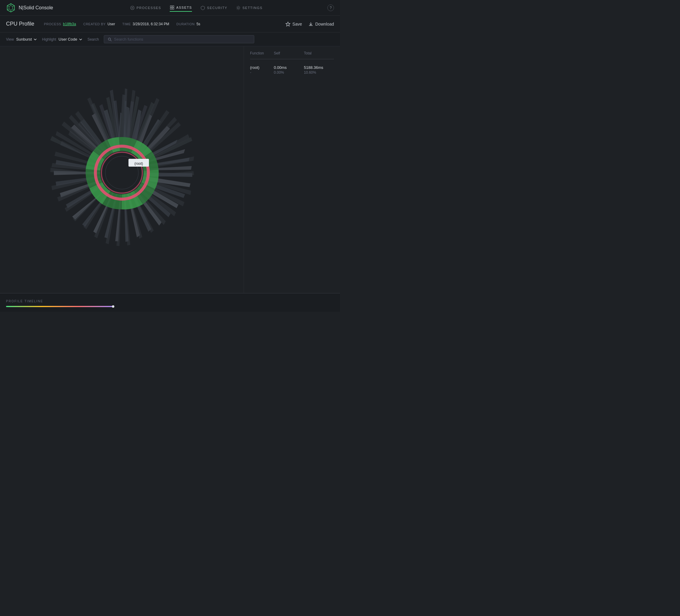 The width and height of the screenshot is (680, 616). Describe the element at coordinates (319, 70) in the screenshot. I see `total-cell: 5188.36ms 10.60%` at that location.